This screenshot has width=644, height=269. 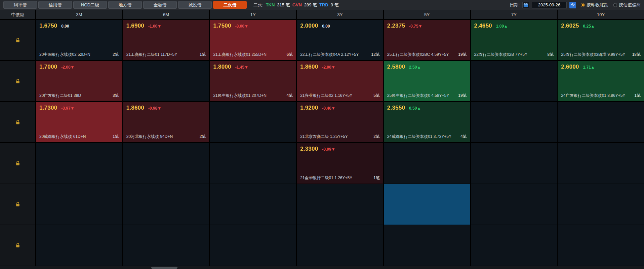 What do you see at coordinates (340, 163) in the screenshot?
I see `bond-cell: 2.3300-0.09▼21金华银行二级01 1.26Y+5Y1笔` at bounding box center [340, 163].